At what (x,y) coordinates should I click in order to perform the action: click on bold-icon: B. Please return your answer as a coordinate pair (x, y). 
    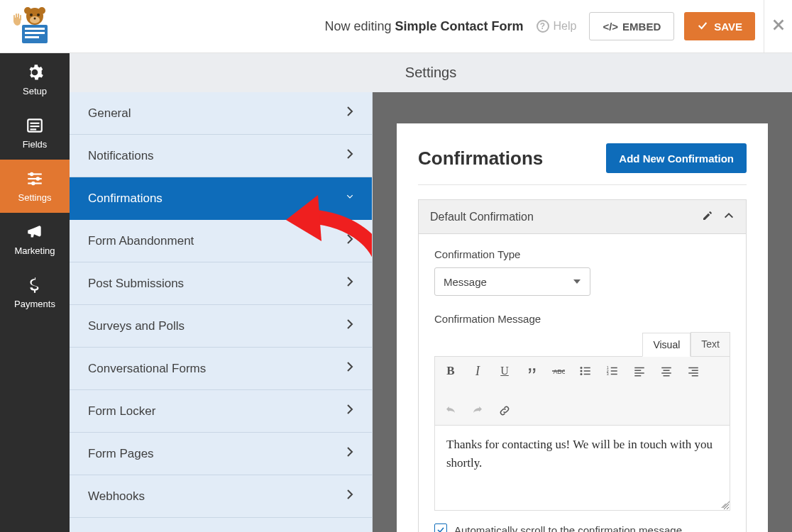
    Looking at the image, I should click on (451, 371).